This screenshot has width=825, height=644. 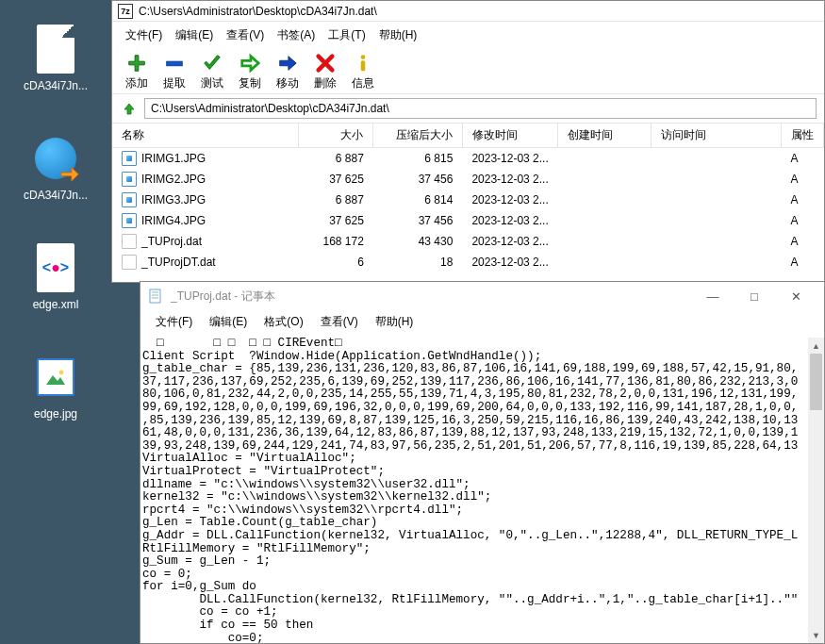 I want to click on toolbar-cross-button: 删除, so click(x=325, y=72).